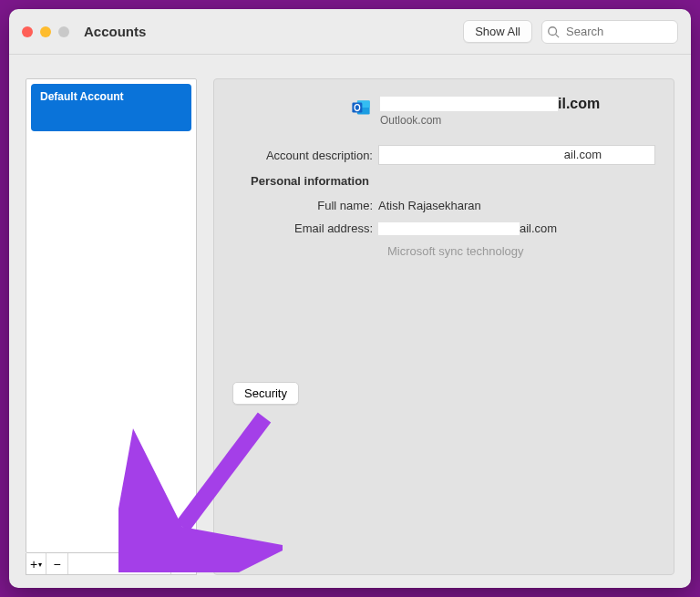 The image size is (700, 597). What do you see at coordinates (490, 120) in the screenshot?
I see `account-type: Outlook.com` at bounding box center [490, 120].